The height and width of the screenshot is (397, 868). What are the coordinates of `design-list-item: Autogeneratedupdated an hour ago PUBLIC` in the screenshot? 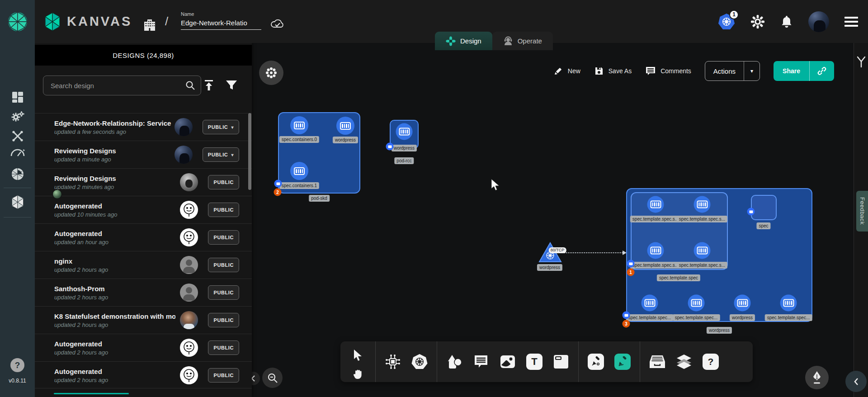 It's located at (143, 237).